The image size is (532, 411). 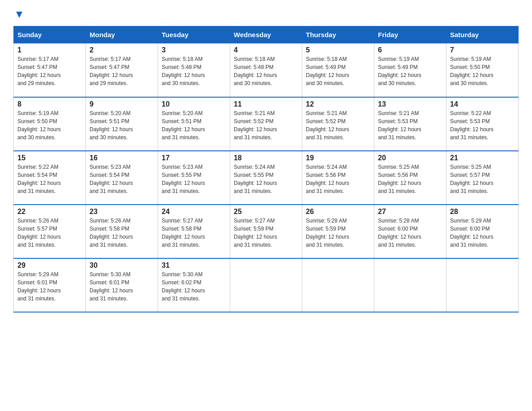 I want to click on day-number: 23, so click(x=122, y=212).